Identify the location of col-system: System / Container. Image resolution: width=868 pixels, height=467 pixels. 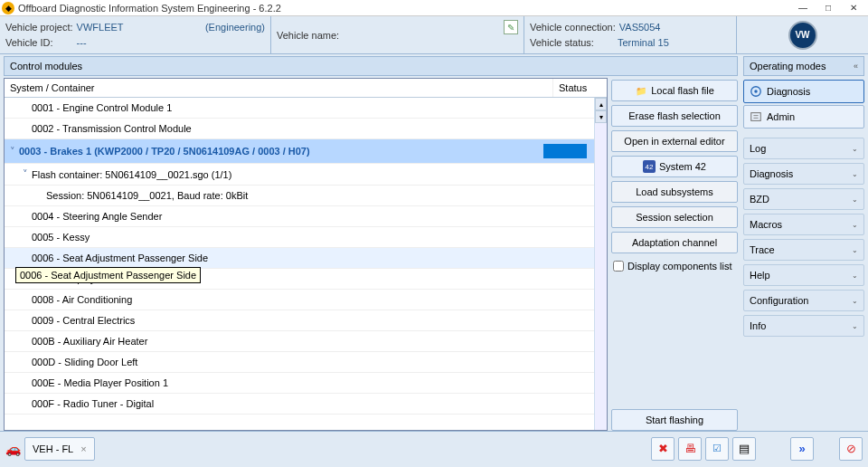
(278, 88).